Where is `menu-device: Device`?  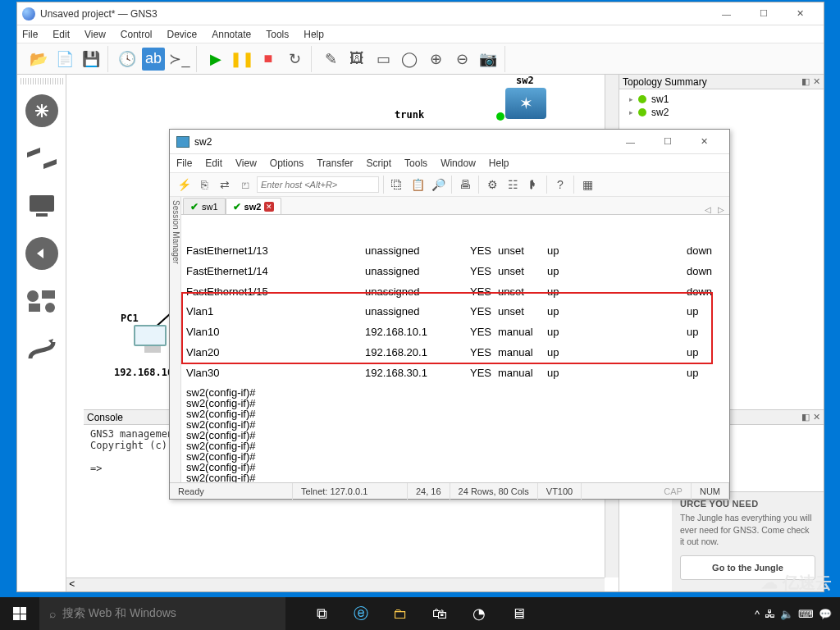 menu-device: Device is located at coordinates (182, 34).